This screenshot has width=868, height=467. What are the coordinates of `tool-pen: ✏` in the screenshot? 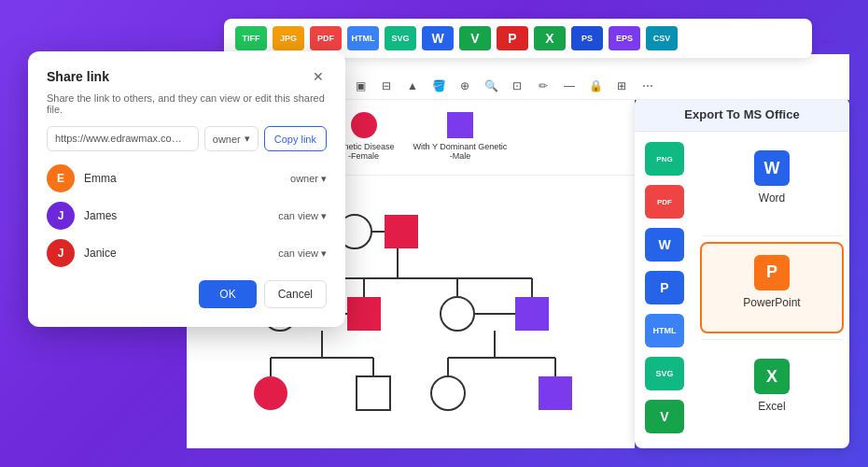 It's located at (543, 86).